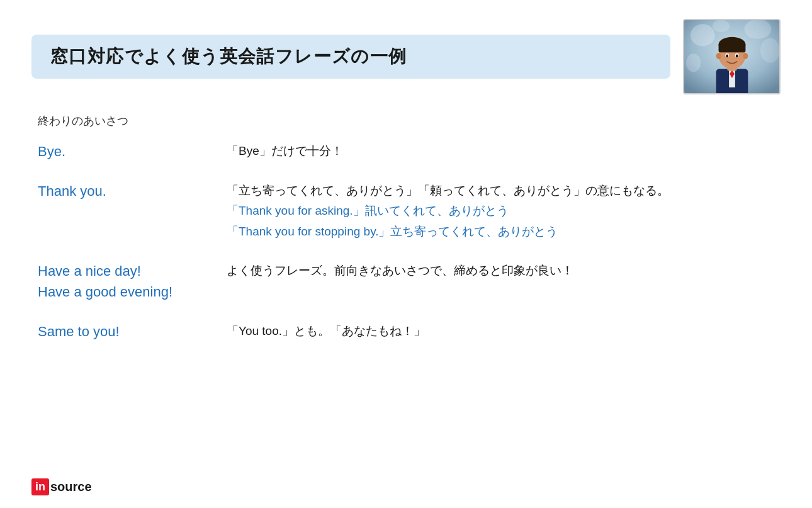 Image resolution: width=812 pixels, height=508 pixels. What do you see at coordinates (409, 331) in the screenshot?
I see `phrase-row-sametoyou: Same to you! 「You too.」とも。「あなたもね！」` at bounding box center [409, 331].